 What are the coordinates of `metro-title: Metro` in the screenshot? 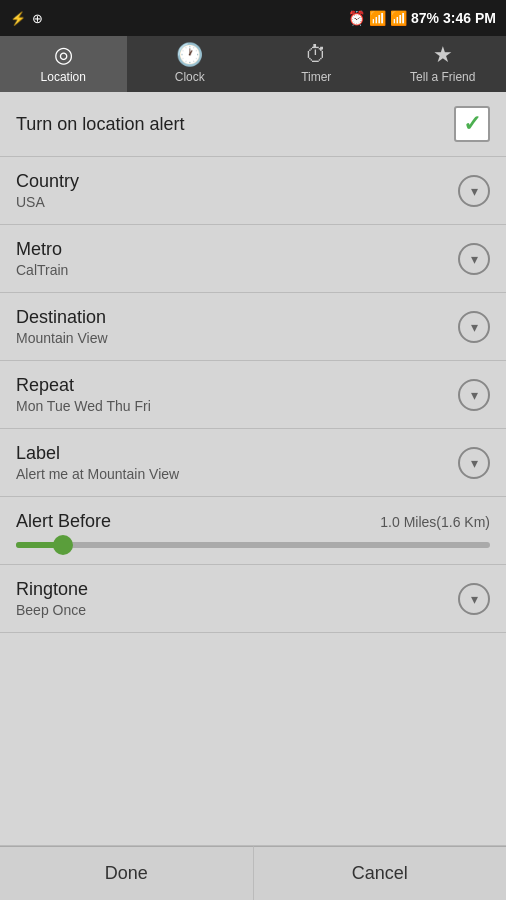 It's located at (42, 250).